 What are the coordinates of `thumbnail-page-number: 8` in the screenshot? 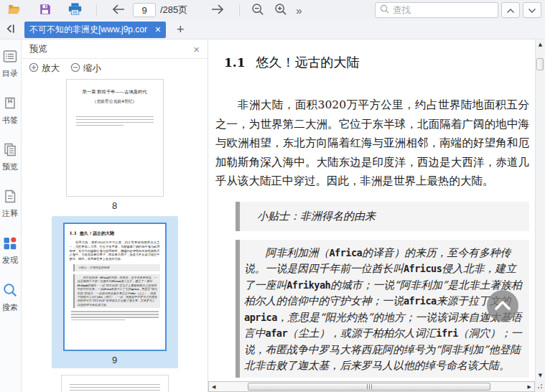 It's located at (115, 205).